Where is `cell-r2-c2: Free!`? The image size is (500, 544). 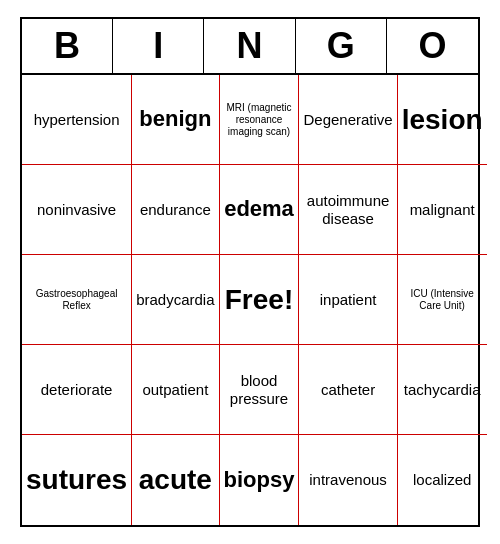
cell-r2-c2: Free! is located at coordinates (260, 300).